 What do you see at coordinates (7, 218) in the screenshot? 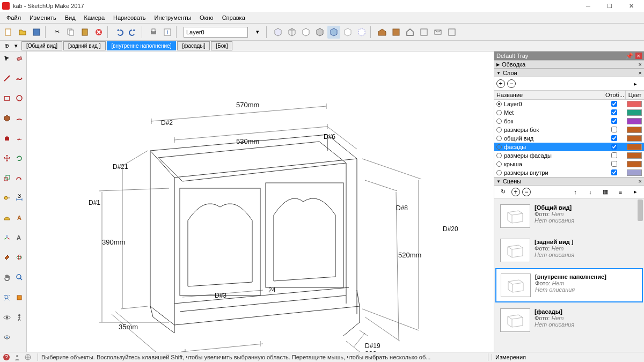
I see `protractor-tool` at bounding box center [7, 218].